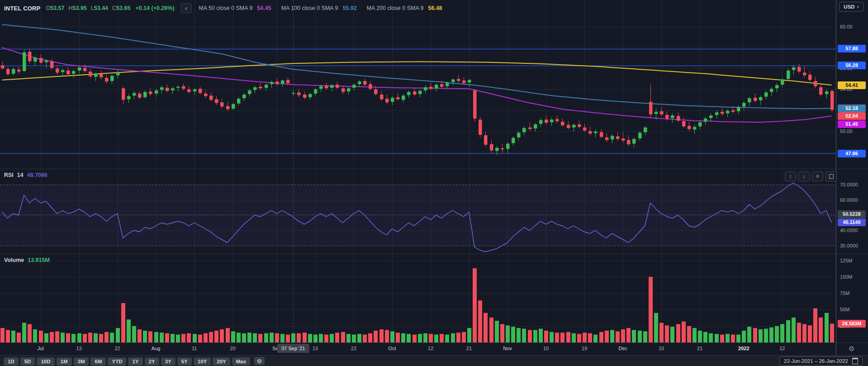 This screenshot has width=868, height=366. I want to click on volume-title: Volume, so click(14, 260).